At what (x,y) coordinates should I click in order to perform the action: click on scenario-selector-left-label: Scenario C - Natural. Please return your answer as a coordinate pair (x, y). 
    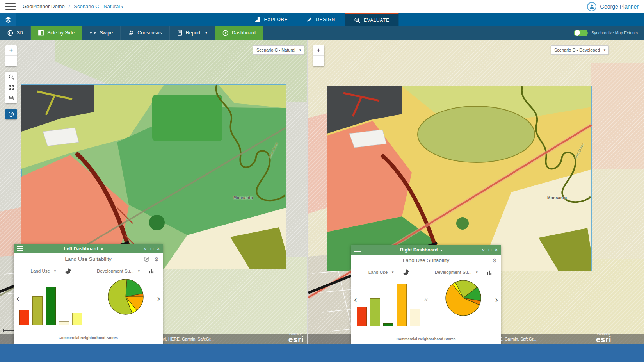
    Looking at the image, I should click on (276, 50).